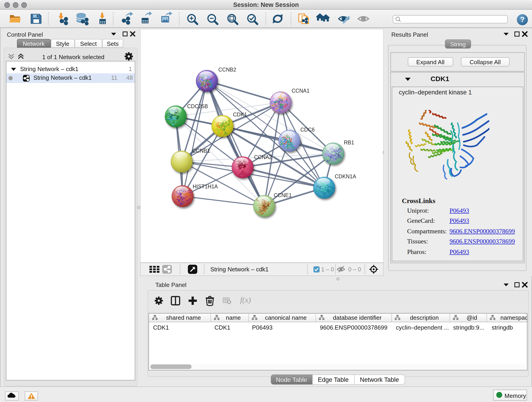 The image size is (532, 402). I want to click on svg-text: CCNA1, so click(300, 91).